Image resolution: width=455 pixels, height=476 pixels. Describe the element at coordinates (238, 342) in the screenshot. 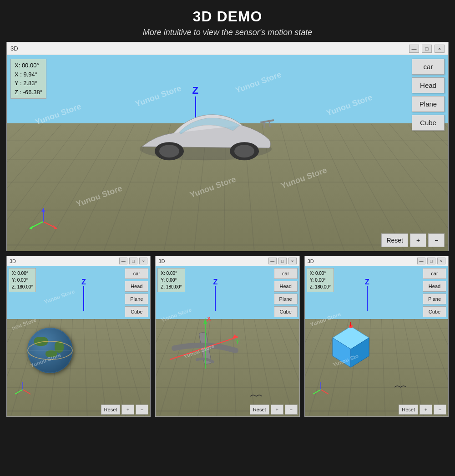

I see `svg-text: Y` at that location.